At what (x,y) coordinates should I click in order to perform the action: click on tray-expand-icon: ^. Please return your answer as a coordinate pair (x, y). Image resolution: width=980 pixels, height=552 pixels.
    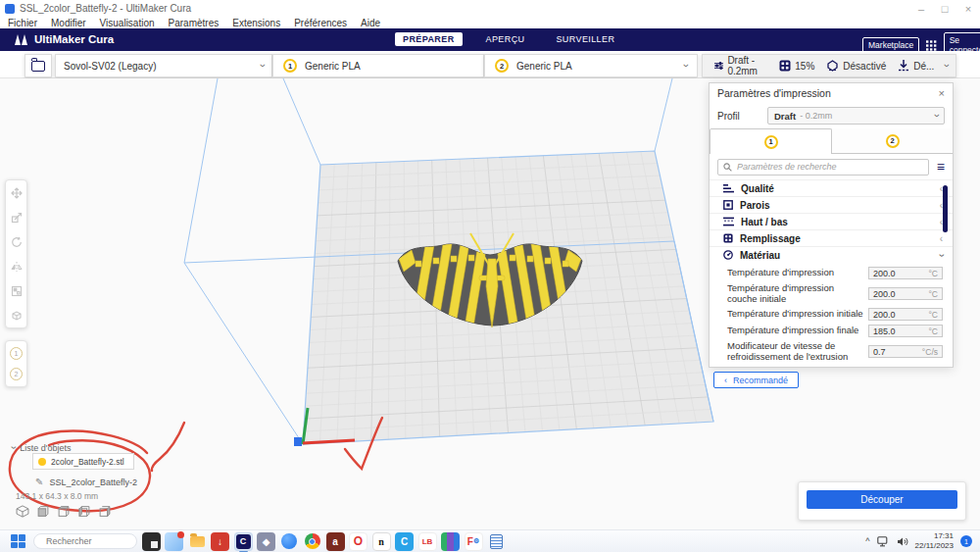
    Looking at the image, I should click on (867, 541).